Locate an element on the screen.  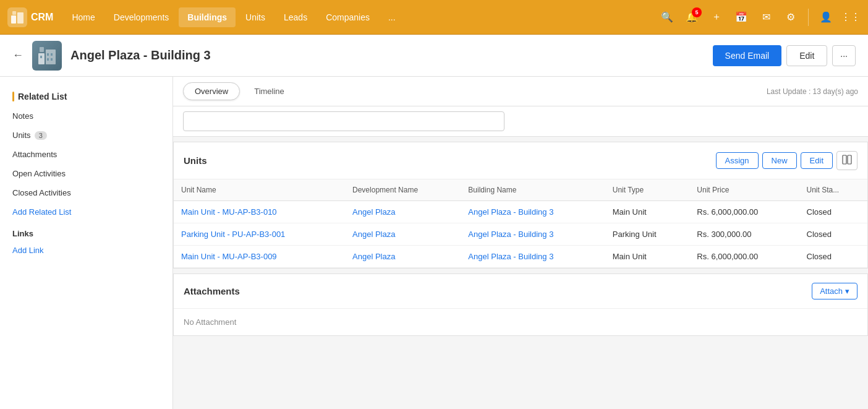
settings-icon: ⚙ is located at coordinates (791, 17).